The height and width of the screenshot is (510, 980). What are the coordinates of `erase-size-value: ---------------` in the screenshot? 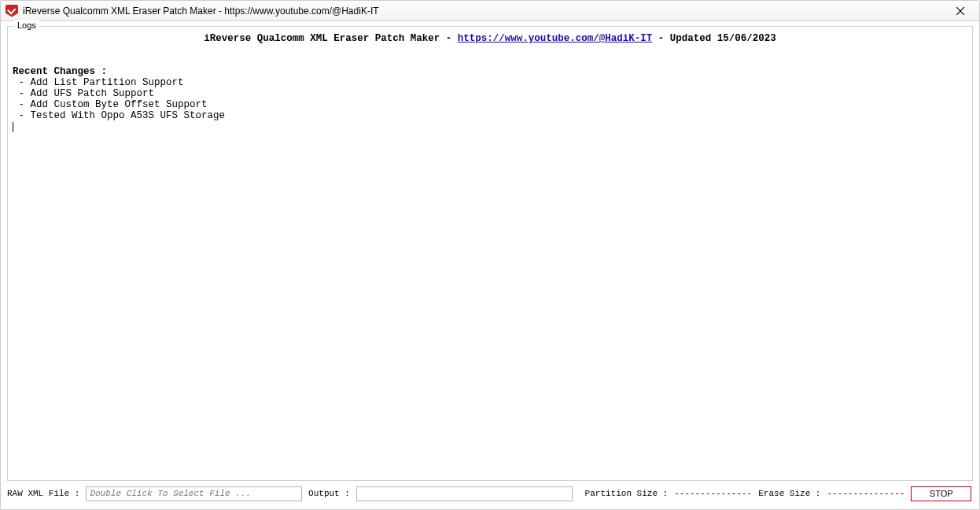 It's located at (865, 493).